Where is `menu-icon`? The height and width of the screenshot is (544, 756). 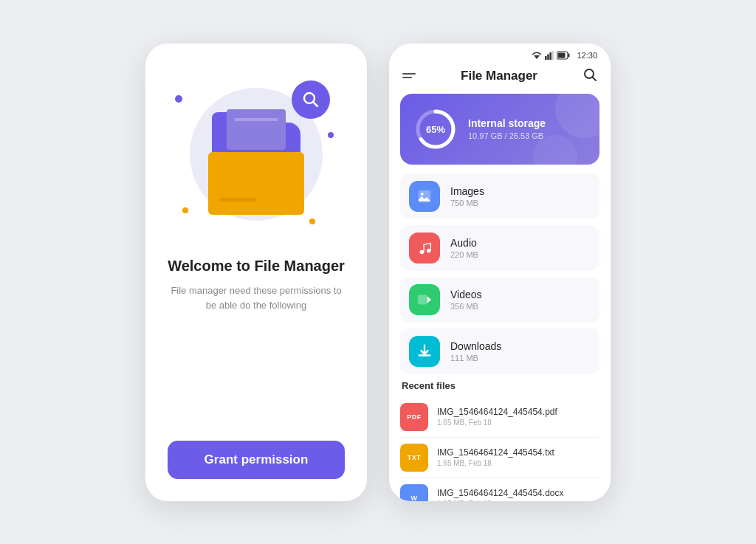
menu-icon is located at coordinates (409, 75).